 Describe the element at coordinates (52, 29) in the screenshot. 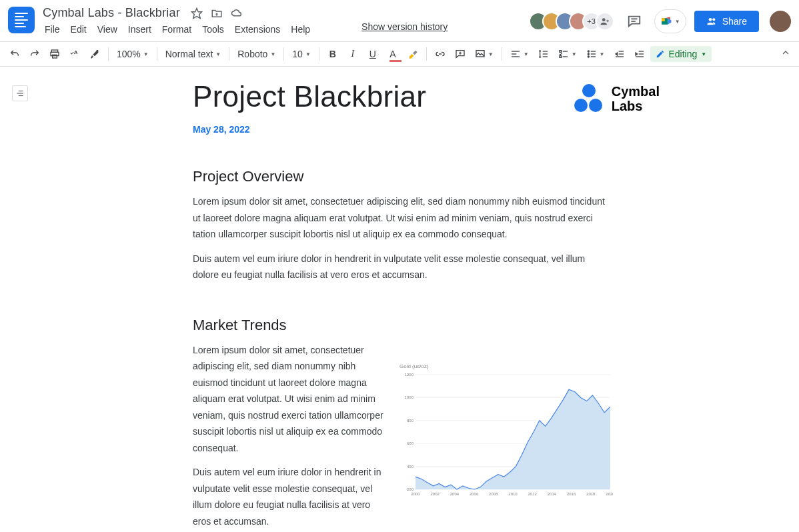

I see `menu-file: File` at that location.